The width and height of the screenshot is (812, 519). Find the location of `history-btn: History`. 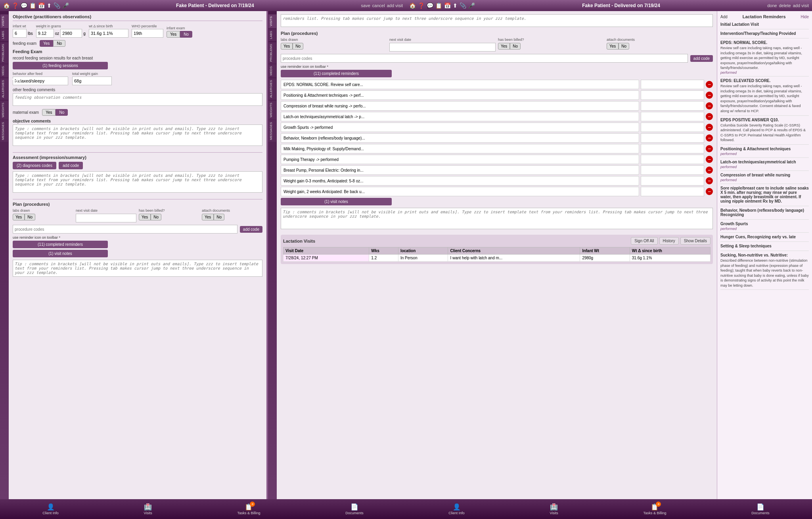

history-btn: History is located at coordinates (669, 241).